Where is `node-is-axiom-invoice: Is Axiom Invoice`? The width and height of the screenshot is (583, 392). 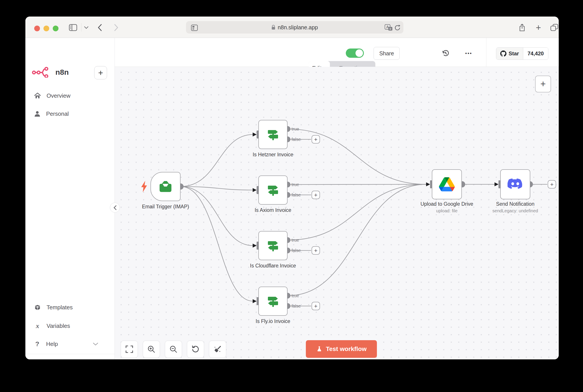
node-is-axiom-invoice: Is Axiom Invoice is located at coordinates (273, 190).